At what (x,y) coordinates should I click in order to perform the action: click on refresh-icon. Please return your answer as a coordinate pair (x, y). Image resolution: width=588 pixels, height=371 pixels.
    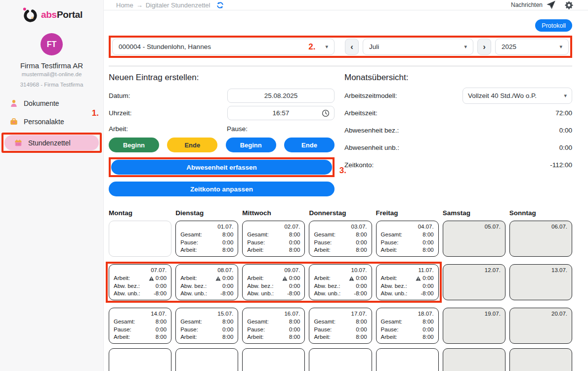
    Looking at the image, I should click on (220, 5).